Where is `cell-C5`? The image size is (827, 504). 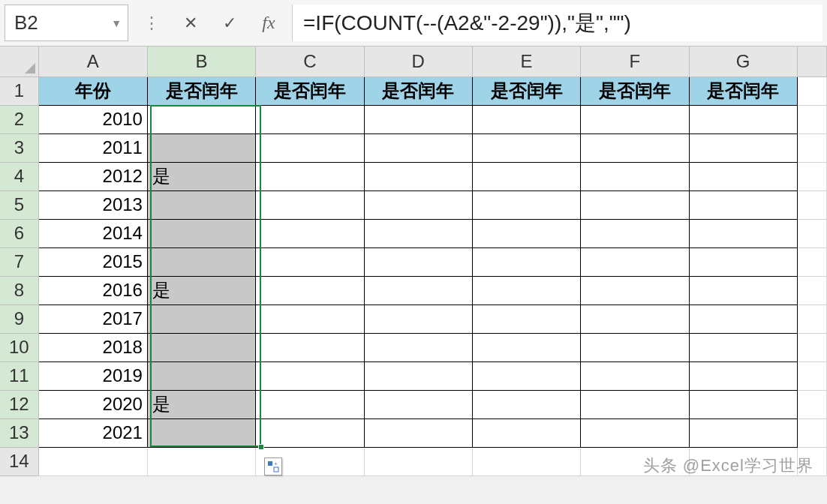 cell-C5 is located at coordinates (310, 205).